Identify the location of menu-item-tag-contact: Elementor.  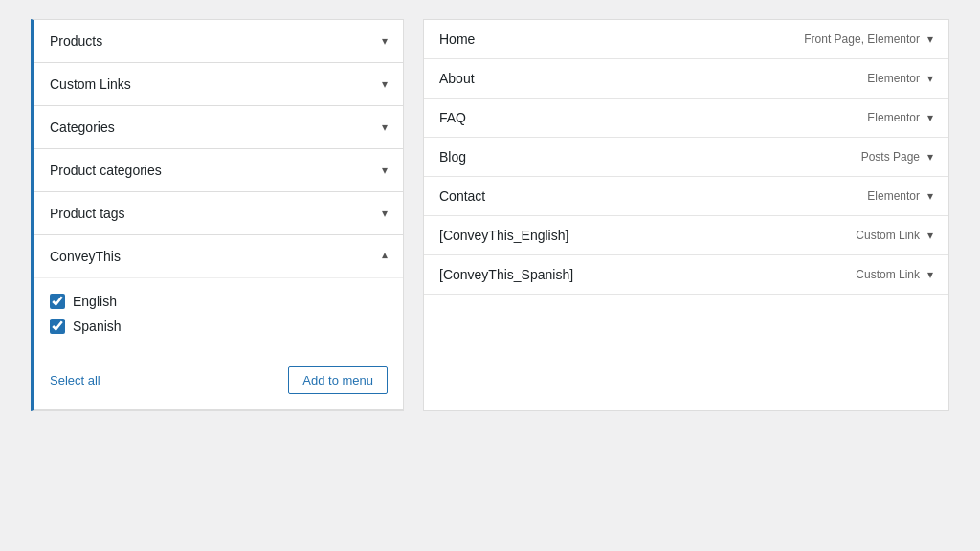
(894, 196).